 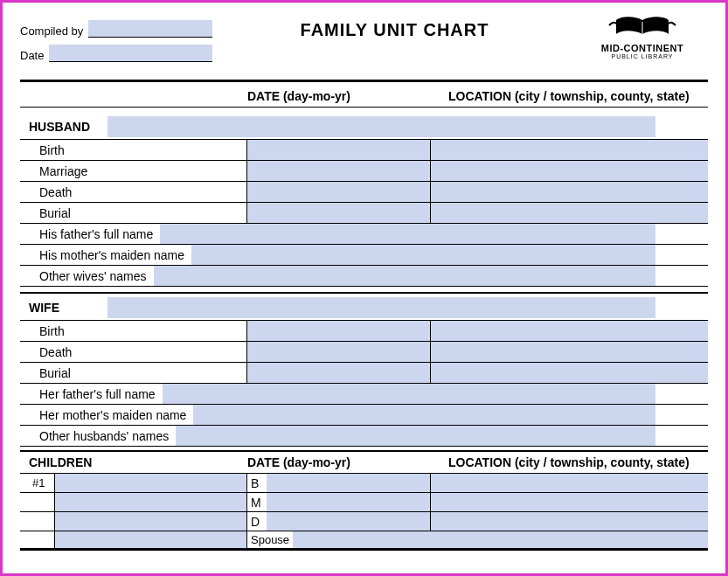 What do you see at coordinates (570, 351) in the screenshot?
I see `wife-death-location-input` at bounding box center [570, 351].